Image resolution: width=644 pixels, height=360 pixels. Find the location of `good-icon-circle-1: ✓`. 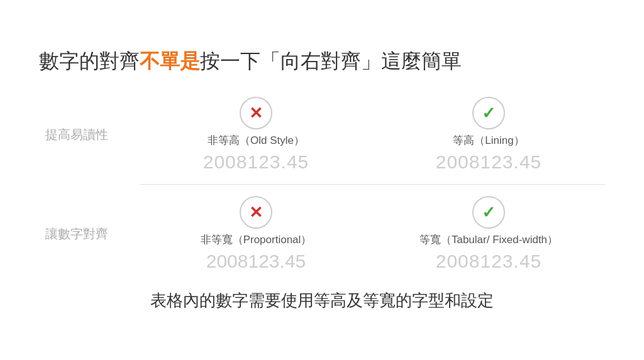

good-icon-circle-1: ✓ is located at coordinates (489, 113).